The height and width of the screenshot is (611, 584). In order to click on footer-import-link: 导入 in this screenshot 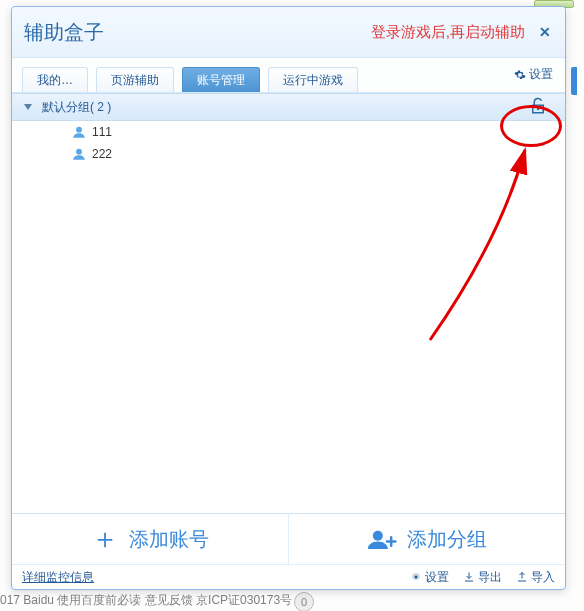, I will do `click(536, 578)`.